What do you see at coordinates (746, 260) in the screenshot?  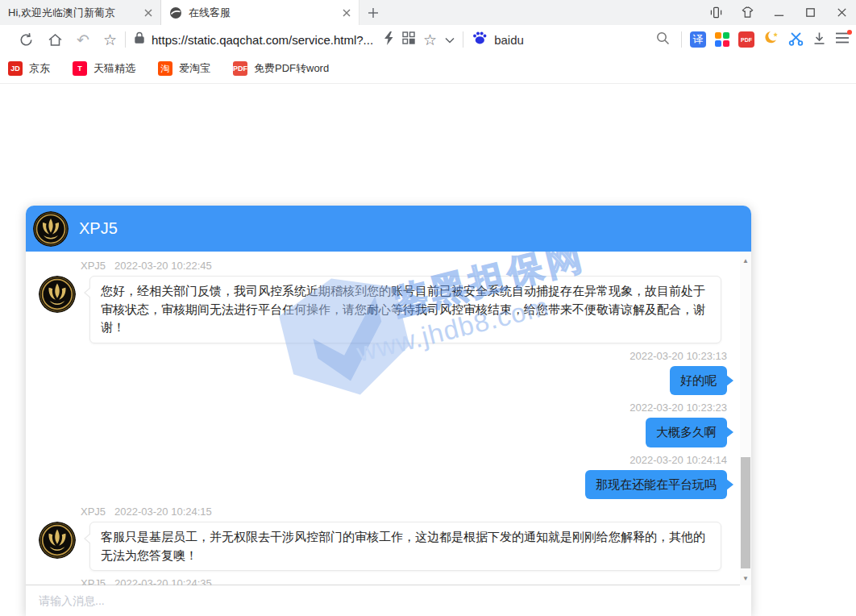 I see `scroll-up-arrow-icon: ▲` at bounding box center [746, 260].